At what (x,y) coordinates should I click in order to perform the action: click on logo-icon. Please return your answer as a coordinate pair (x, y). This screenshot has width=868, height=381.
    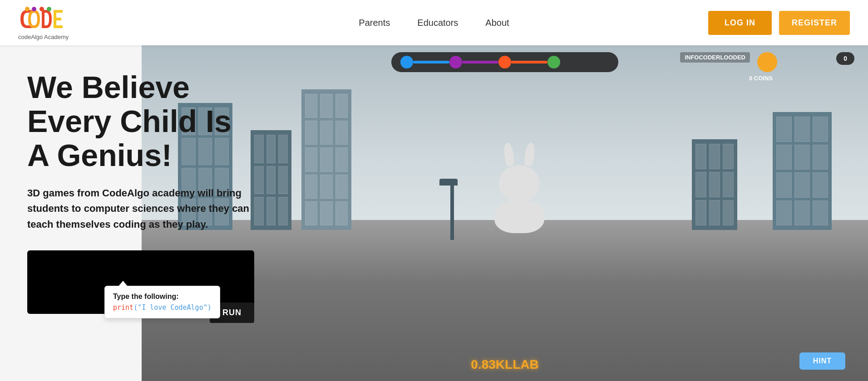
    Looking at the image, I should click on (48, 19).